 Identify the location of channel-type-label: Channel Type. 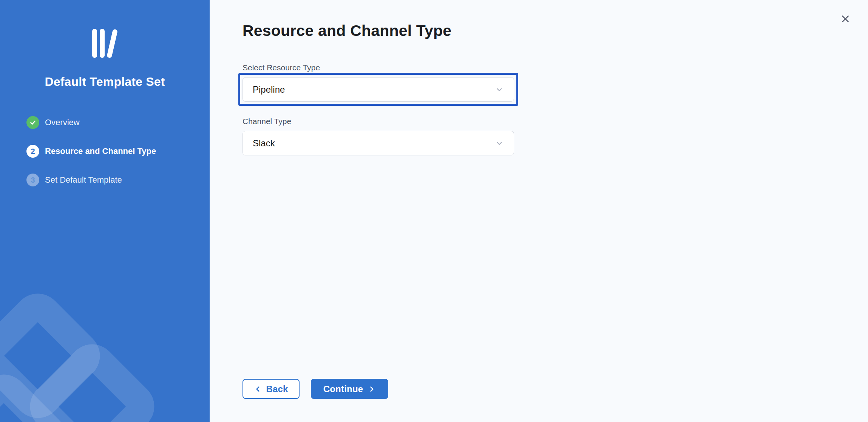
(555, 121).